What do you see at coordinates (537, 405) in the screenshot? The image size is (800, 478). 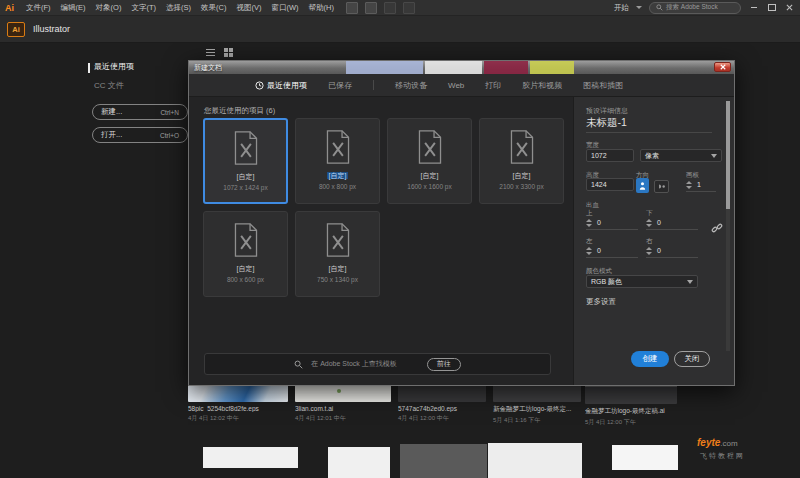 I see `file-card: 新金融梦工坊logo-最终定... 5月 4日 1:16 下午` at bounding box center [537, 405].